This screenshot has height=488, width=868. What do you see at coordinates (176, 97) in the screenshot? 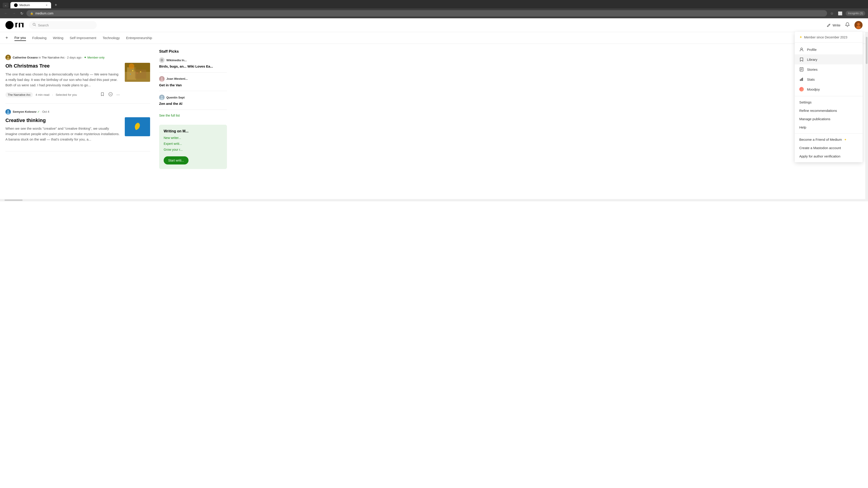
I see `pick-author-name-3: Quentin Sept` at bounding box center [176, 97].